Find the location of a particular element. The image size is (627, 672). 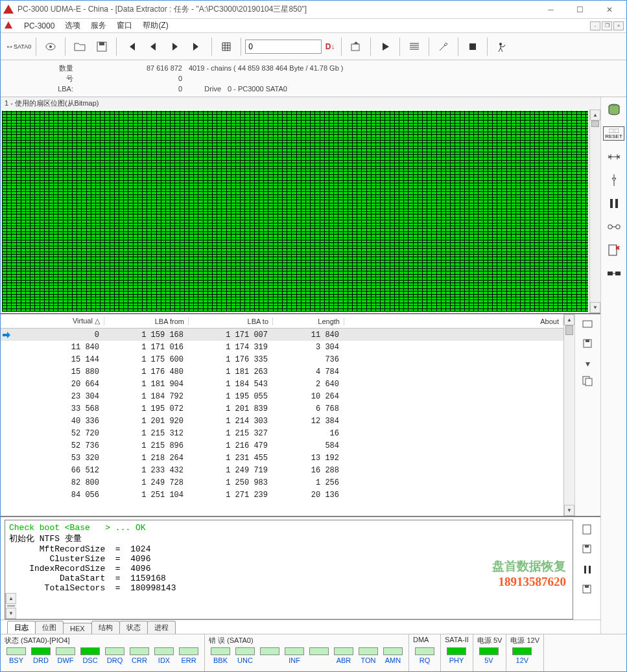

table-row: 53 3201 218 2641 231 45513 192 is located at coordinates (282, 458).